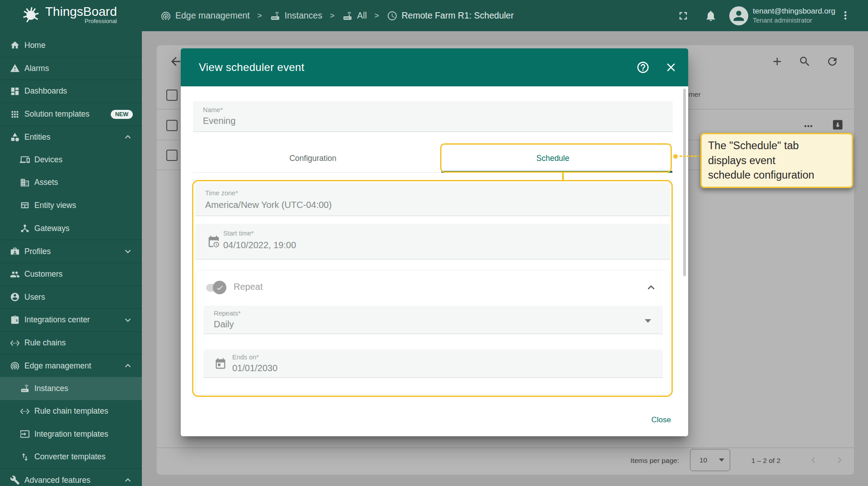 The height and width of the screenshot is (486, 868). What do you see at coordinates (81, 21) in the screenshot?
I see `app-edition: Professional` at bounding box center [81, 21].